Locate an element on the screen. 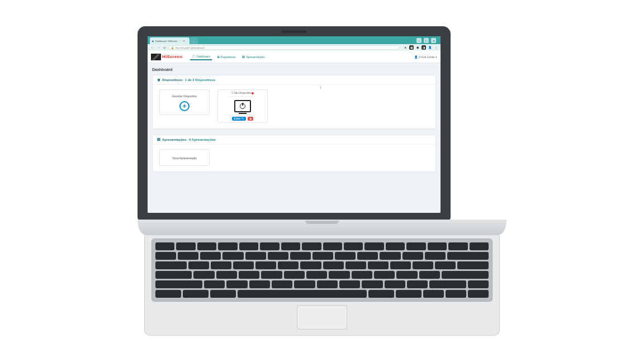  browser-tab-active: ◆ Dashboard - HiScreen ✕ is located at coordinates (170, 41).